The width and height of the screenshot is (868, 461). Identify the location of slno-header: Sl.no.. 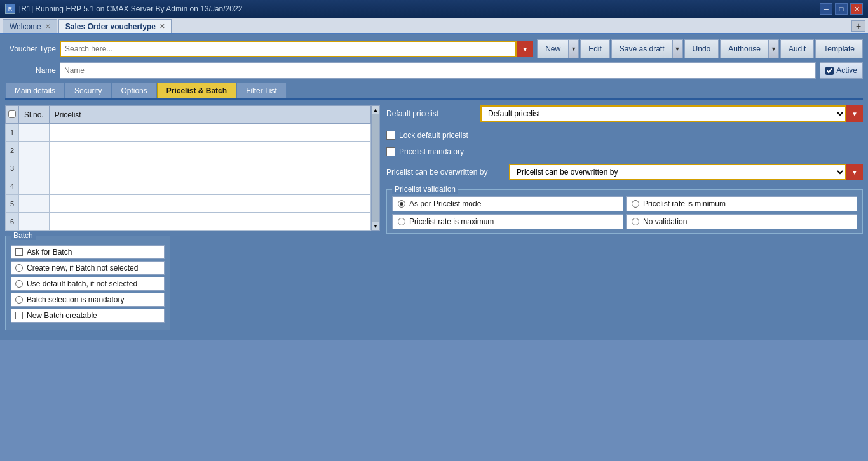
(34, 115).